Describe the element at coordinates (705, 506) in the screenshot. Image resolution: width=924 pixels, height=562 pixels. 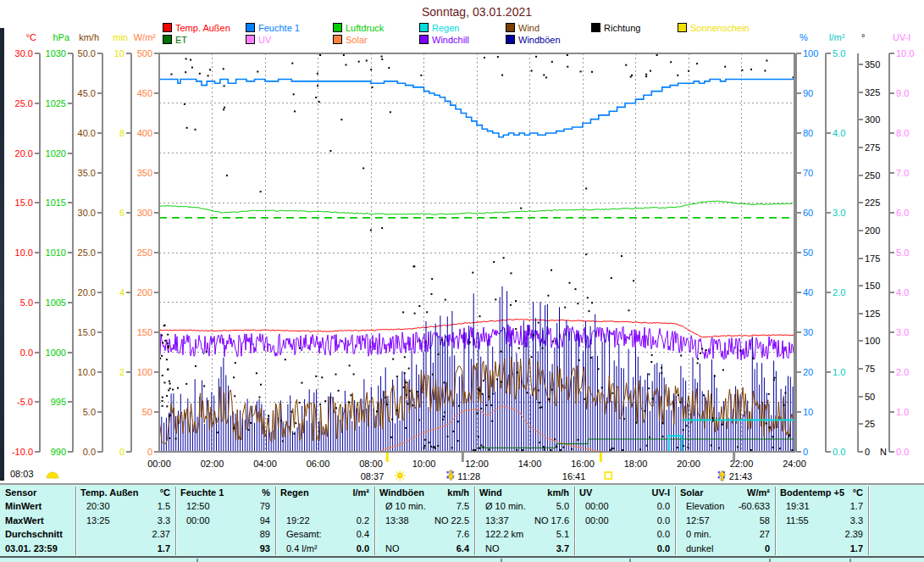
I see `table-value-time: Elevation` at that location.